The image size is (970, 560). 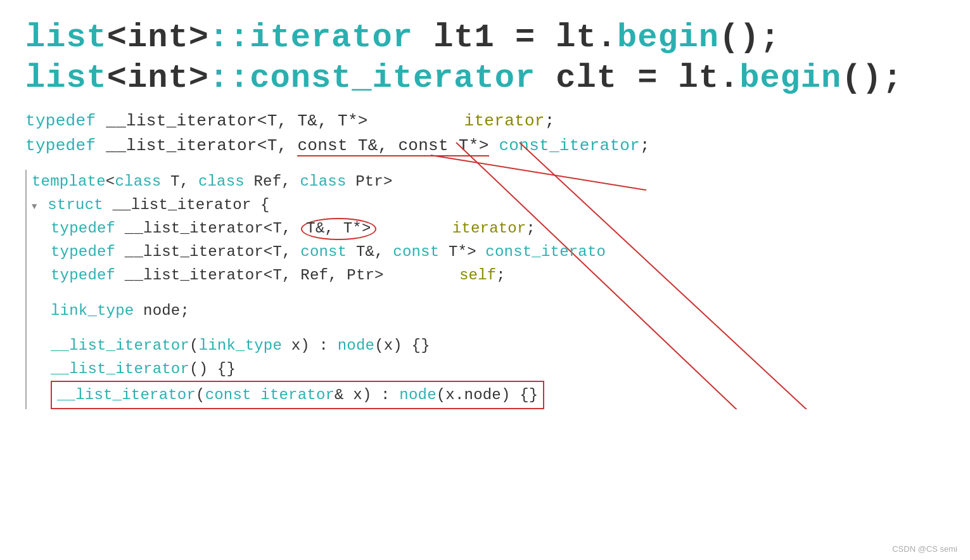 What do you see at coordinates (488, 395) in the screenshot?
I see `ctor-3-body: (x.node) {}` at bounding box center [488, 395].